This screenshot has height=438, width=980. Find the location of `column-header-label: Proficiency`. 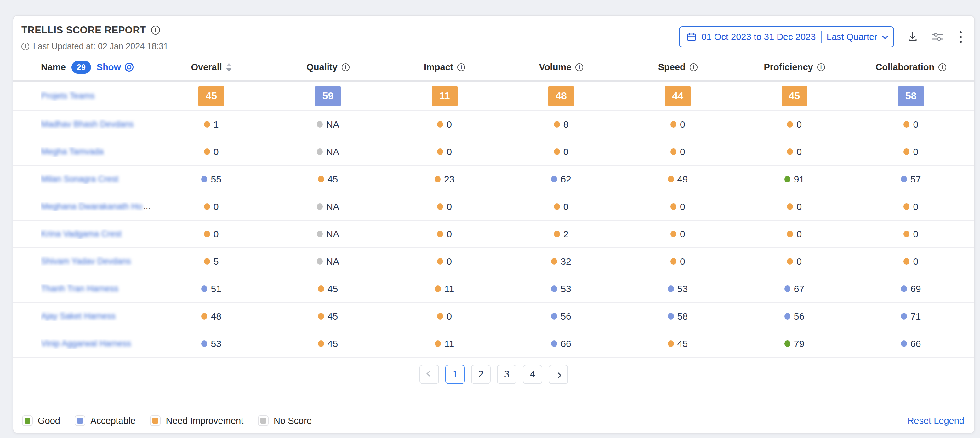

column-header-label: Proficiency is located at coordinates (788, 67).